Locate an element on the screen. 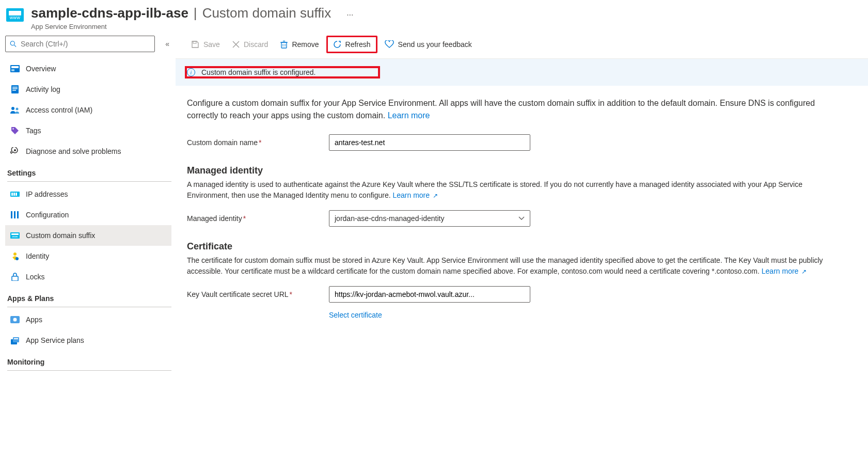 The height and width of the screenshot is (473, 868). save-icon is located at coordinates (195, 44).